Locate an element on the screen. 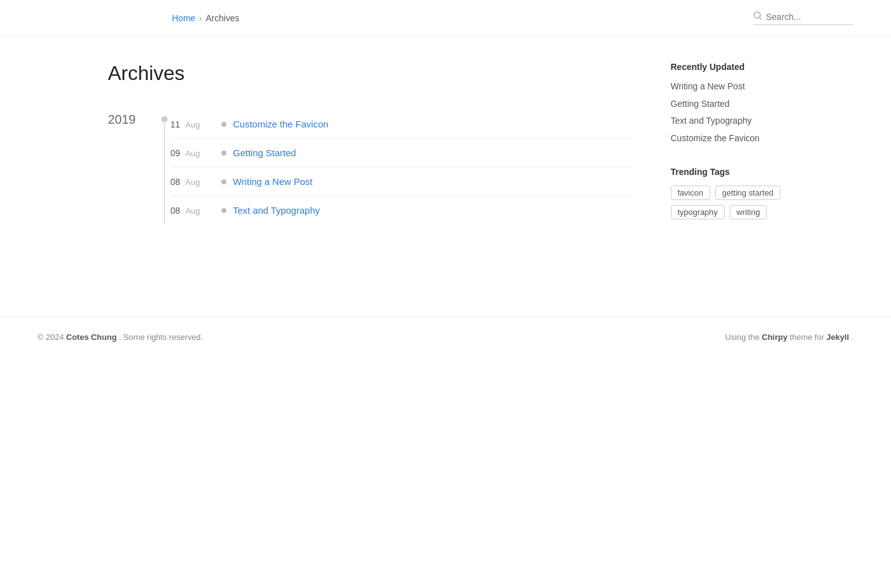 The width and height of the screenshot is (891, 588). entry-day: 11 is located at coordinates (177, 124).